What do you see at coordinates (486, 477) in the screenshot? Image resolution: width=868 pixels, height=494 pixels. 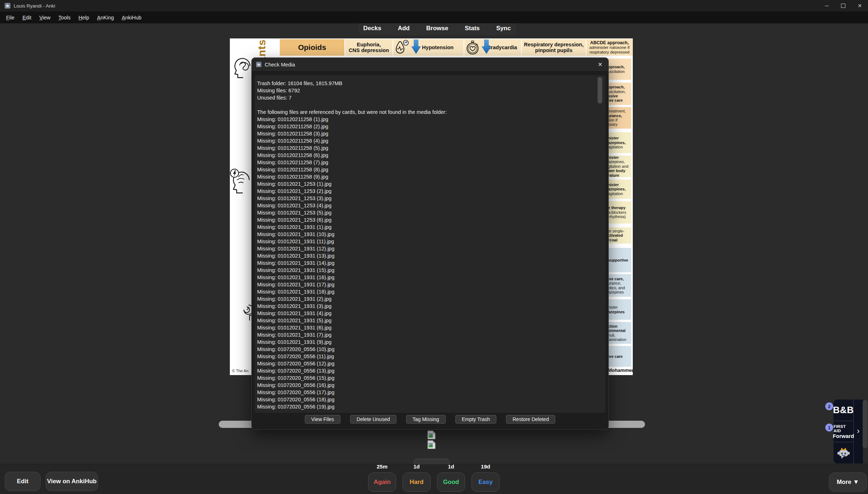 I see `answer-column: 19d Easy` at bounding box center [486, 477].